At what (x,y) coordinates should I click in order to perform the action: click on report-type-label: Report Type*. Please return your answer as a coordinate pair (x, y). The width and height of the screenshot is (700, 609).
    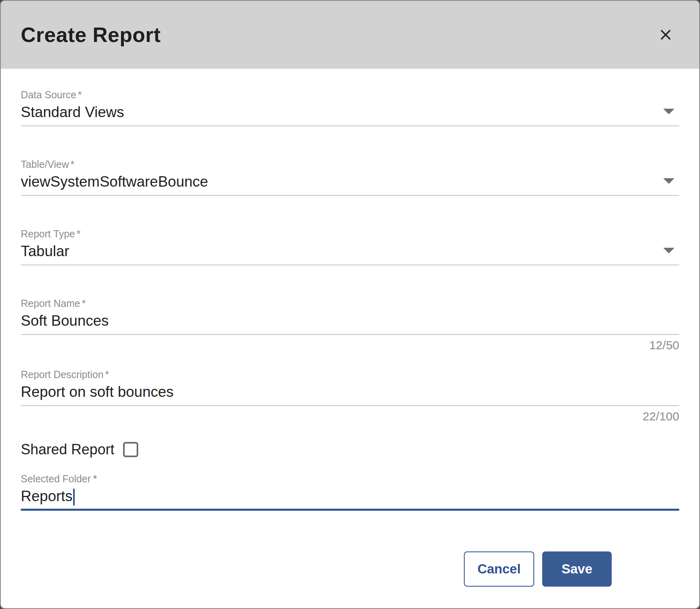
    Looking at the image, I should click on (350, 234).